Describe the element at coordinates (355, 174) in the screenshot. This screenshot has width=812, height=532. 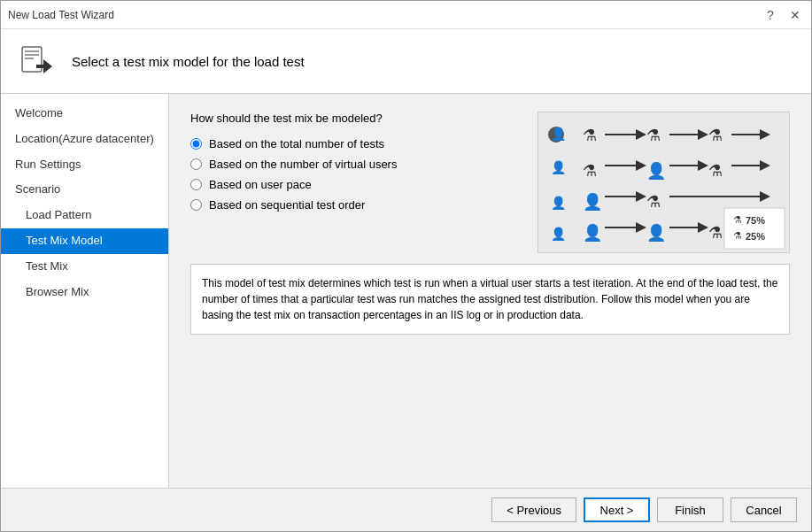
I see `radio-group: Based on the total number of tests Based…` at that location.